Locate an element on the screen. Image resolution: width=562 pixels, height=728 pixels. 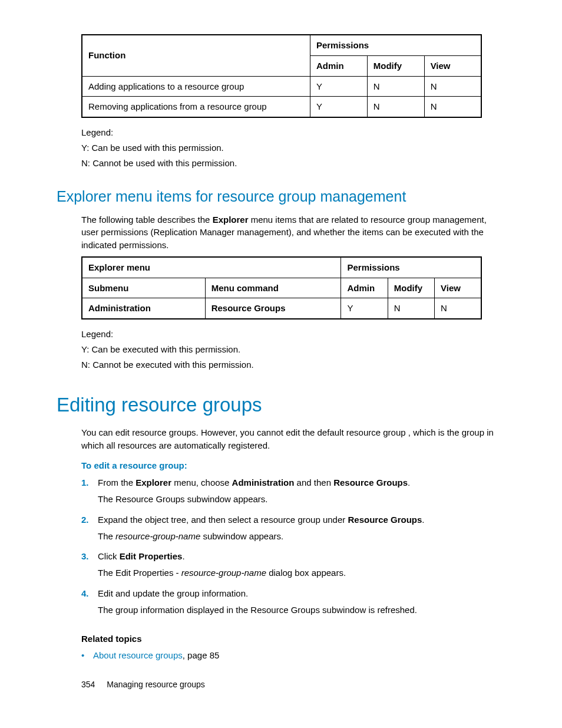
t2-perm-head: Permissions is located at coordinates (373, 268).